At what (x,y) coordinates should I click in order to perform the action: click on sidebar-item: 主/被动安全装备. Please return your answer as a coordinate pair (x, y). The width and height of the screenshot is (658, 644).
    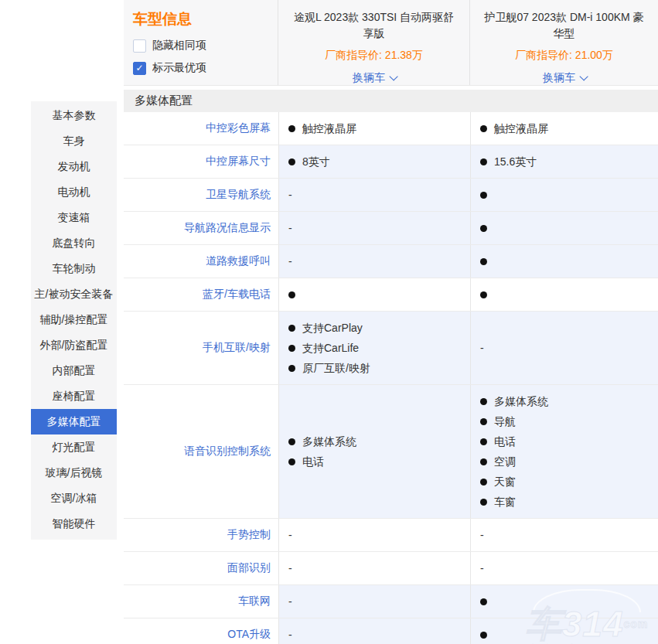
    Looking at the image, I should click on (74, 294).